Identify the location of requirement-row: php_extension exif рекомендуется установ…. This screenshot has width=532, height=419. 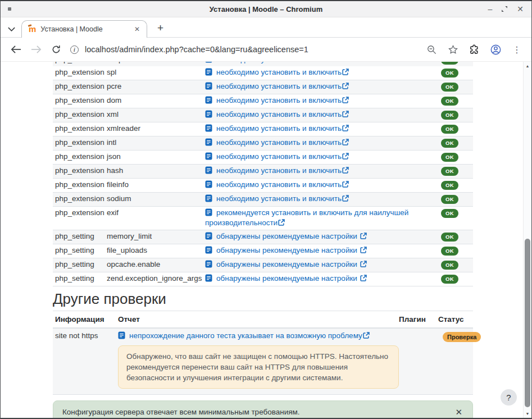
(263, 218).